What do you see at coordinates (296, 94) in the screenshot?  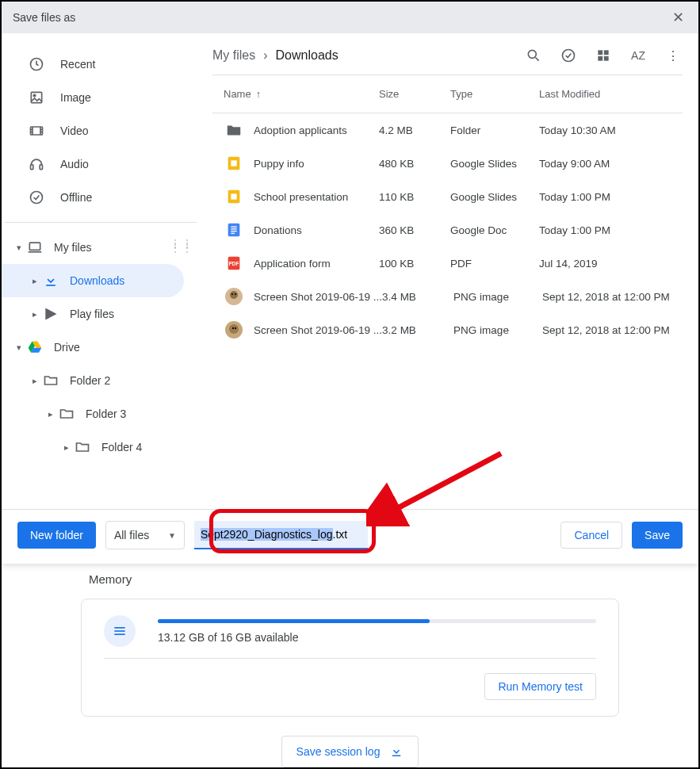 I see `col-name: Name↑` at bounding box center [296, 94].